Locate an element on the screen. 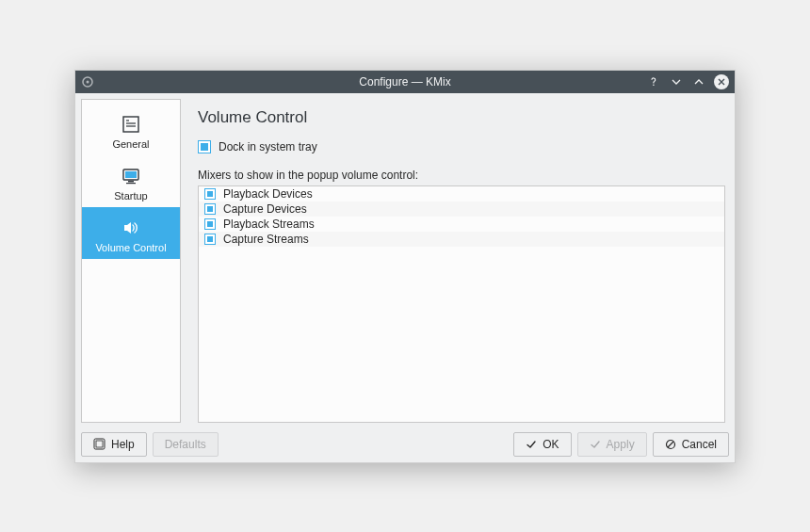 Image resolution: width=810 pixels, height=532 pixels. help-icon is located at coordinates (654, 82).